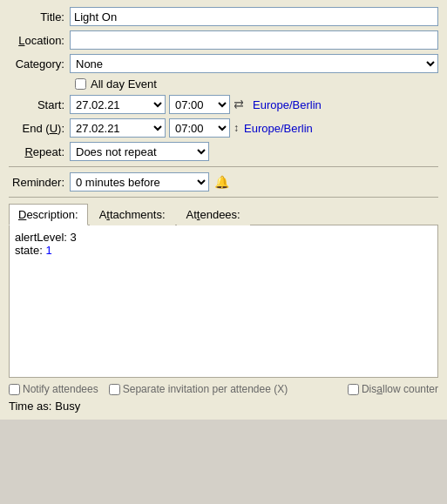 This screenshot has height=504, width=447. Describe the element at coordinates (39, 64) in the screenshot. I see `category-label: Category:` at that location.